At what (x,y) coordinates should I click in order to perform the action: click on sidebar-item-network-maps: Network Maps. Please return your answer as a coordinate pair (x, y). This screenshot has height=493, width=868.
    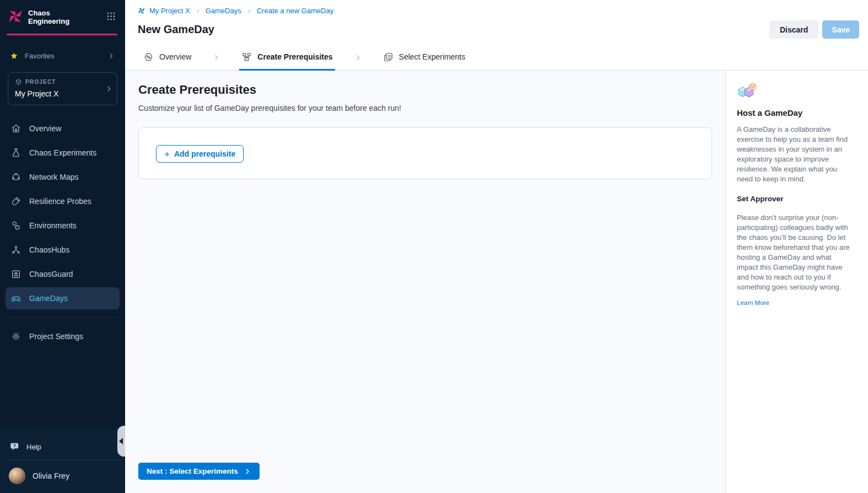
    Looking at the image, I should click on (63, 177).